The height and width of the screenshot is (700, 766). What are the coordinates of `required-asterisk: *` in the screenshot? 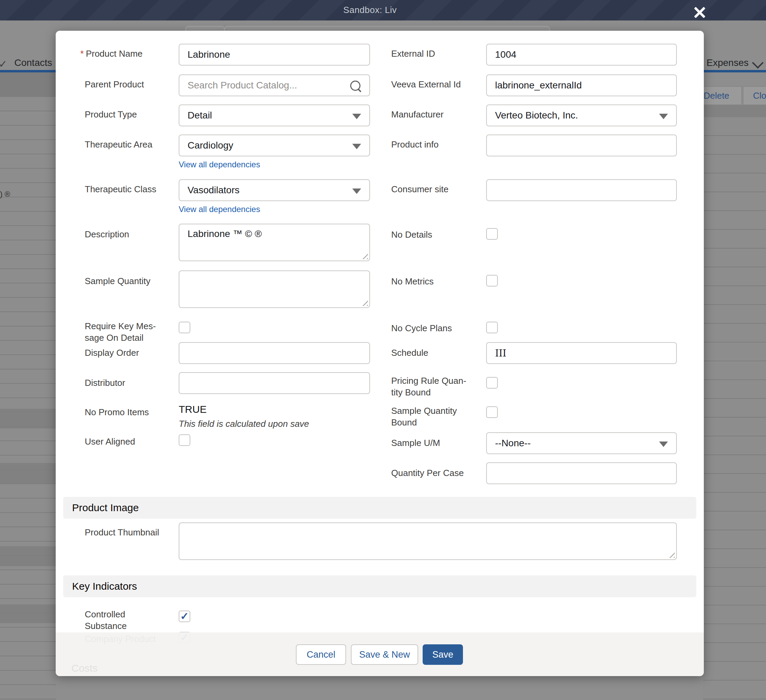 It's located at (82, 54).